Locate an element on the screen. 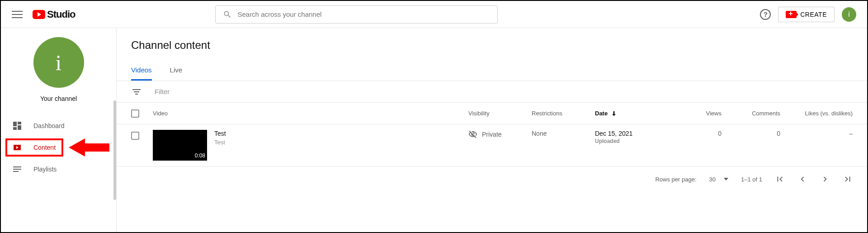 Image resolution: width=868 pixels, height=233 pixels. channel-avatar: i is located at coordinates (59, 62).